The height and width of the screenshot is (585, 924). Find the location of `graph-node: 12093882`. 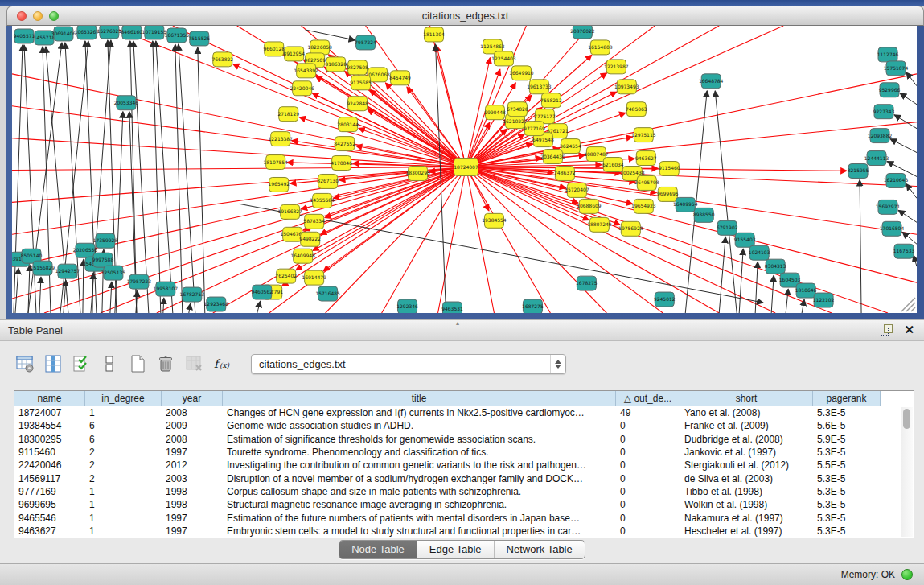

graph-node: 12093882 is located at coordinates (880, 136).